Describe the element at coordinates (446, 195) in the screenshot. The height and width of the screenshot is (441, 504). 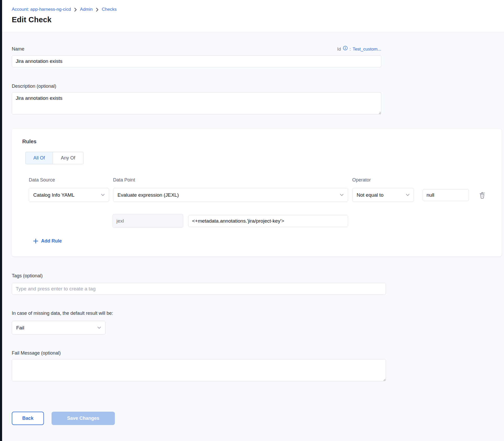
I see `comparison-value-input` at that location.